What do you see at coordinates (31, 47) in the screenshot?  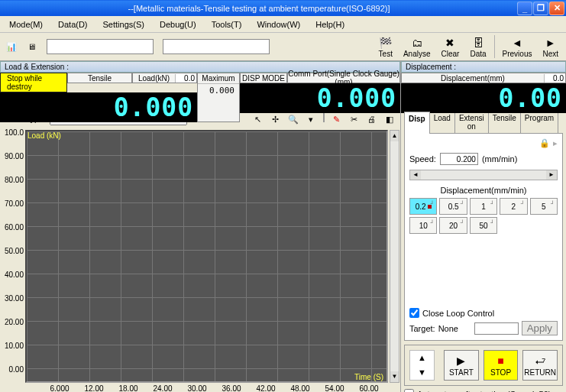 I see `monitor-icon: 🖥` at bounding box center [31, 47].